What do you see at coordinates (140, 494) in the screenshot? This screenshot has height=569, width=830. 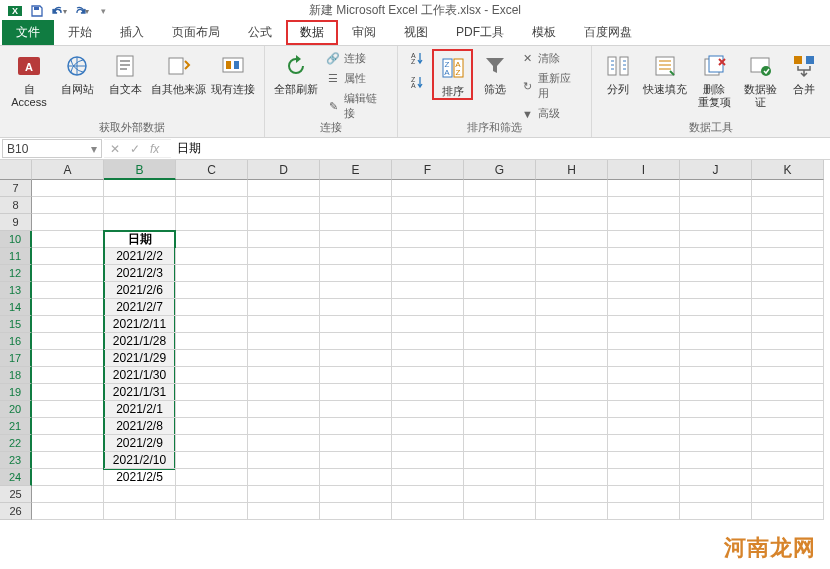 I see `cell-B25` at bounding box center [140, 494].